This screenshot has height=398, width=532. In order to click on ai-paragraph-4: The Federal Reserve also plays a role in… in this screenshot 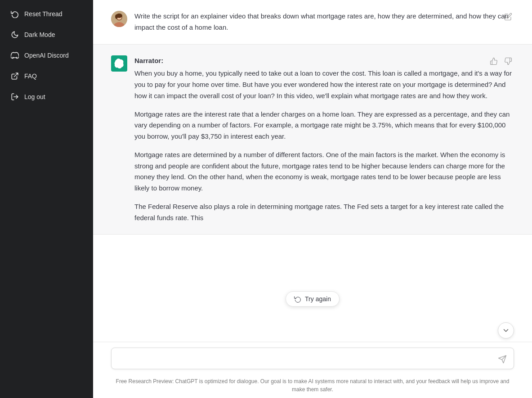, I will do `click(319, 212)`.